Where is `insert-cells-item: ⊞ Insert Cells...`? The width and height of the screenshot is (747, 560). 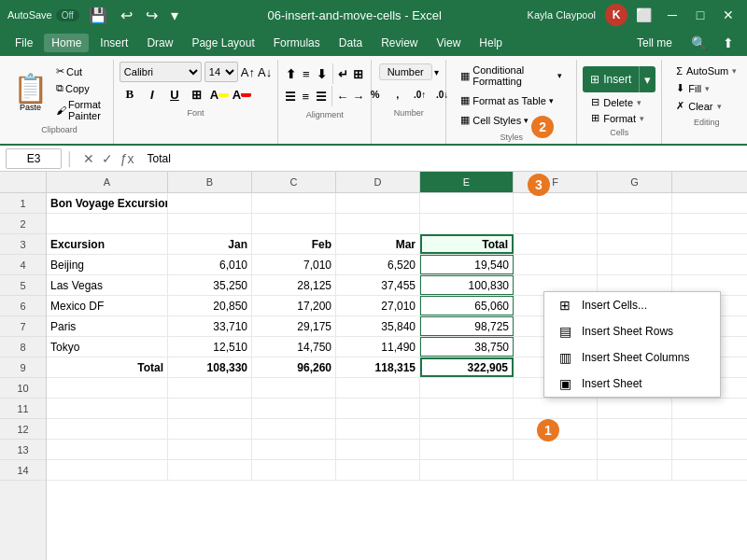
insert-cells-item: ⊞ Insert Cells... is located at coordinates (632, 305).